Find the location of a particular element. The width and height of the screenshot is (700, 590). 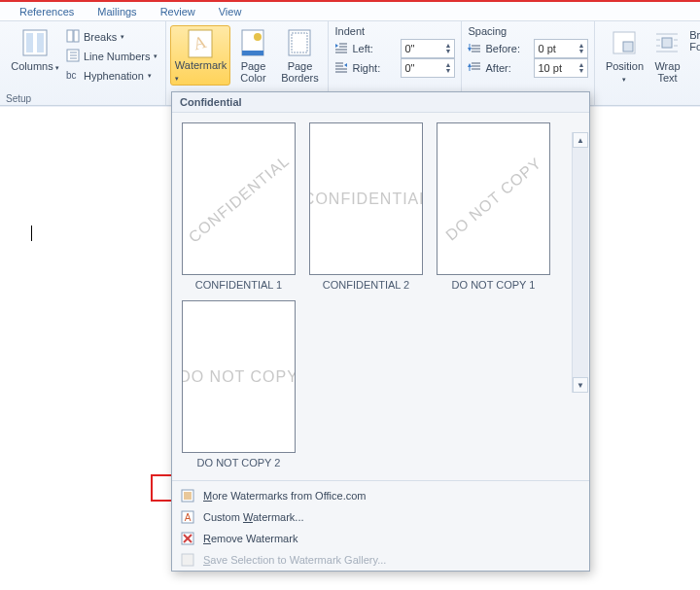

page-color-icon is located at coordinates (253, 43).